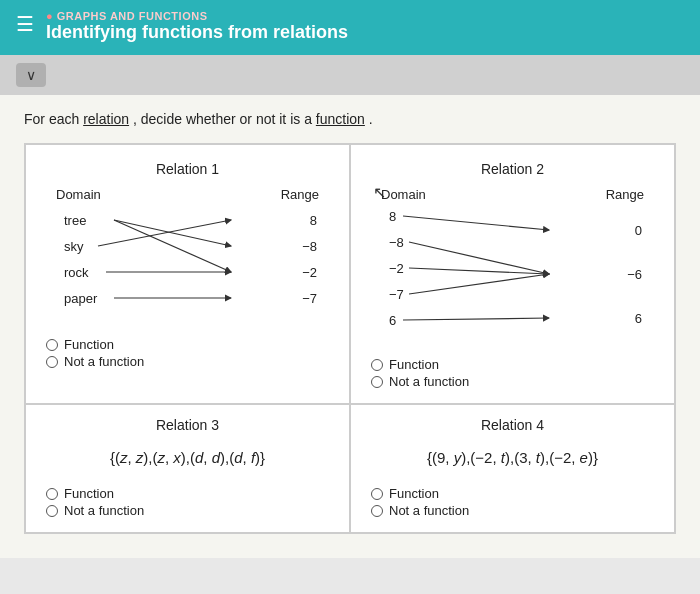 The image size is (700, 594). I want to click on relation-2-notfunction-option: Not a function, so click(512, 382).